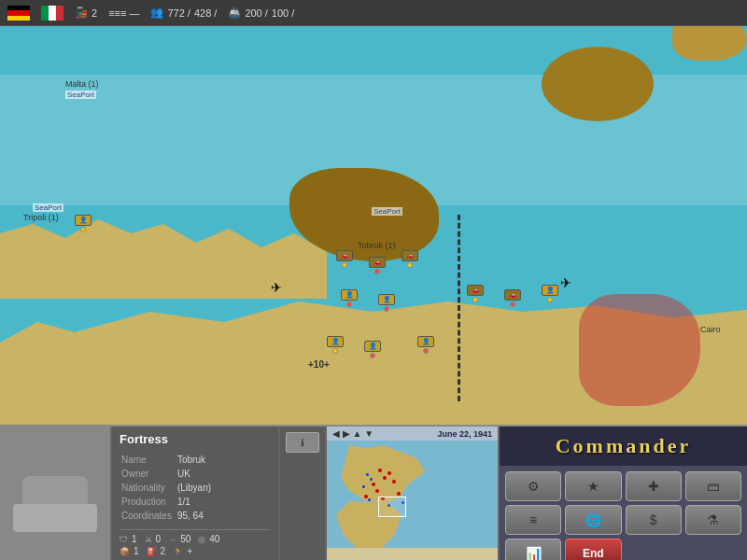  What do you see at coordinates (196, 459) in the screenshot?
I see `stat-value-name: Tobruk` at bounding box center [196, 459].